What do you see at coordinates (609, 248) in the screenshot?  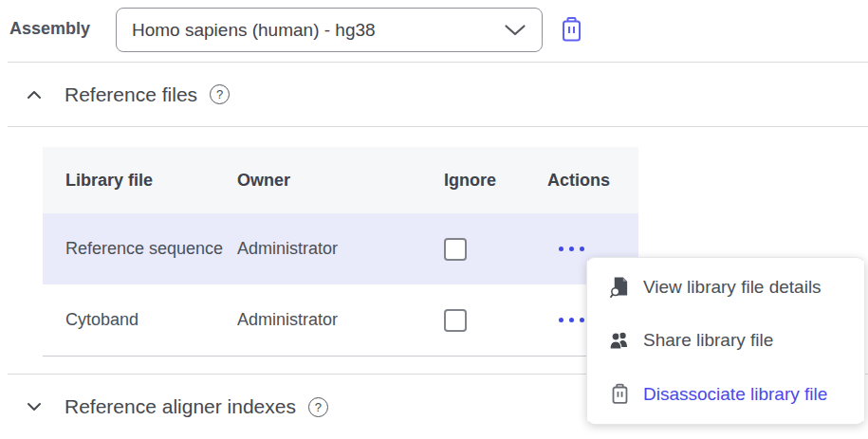 I see `row-actions-button` at bounding box center [609, 248].